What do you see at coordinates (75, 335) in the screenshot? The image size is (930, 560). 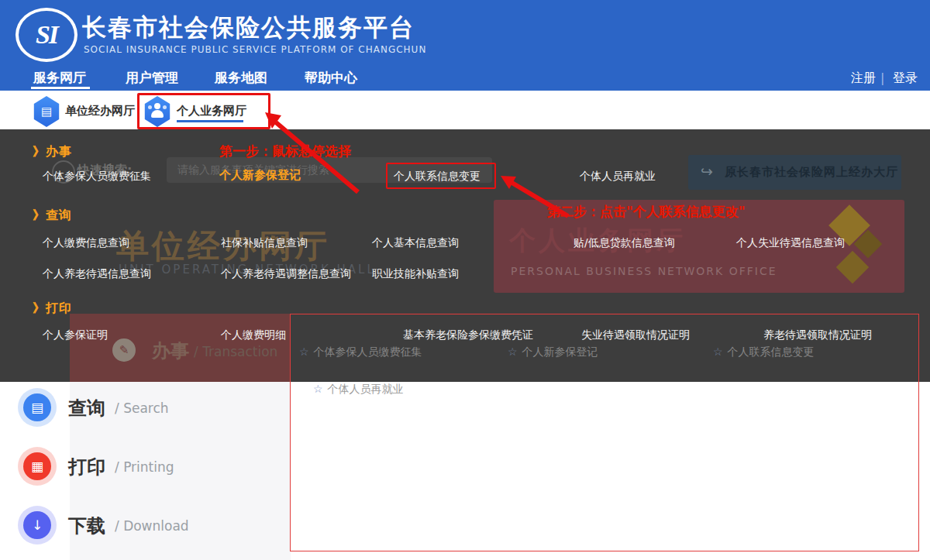 I see `menu-item-insurance-certificate: 个人参保证明` at bounding box center [75, 335].